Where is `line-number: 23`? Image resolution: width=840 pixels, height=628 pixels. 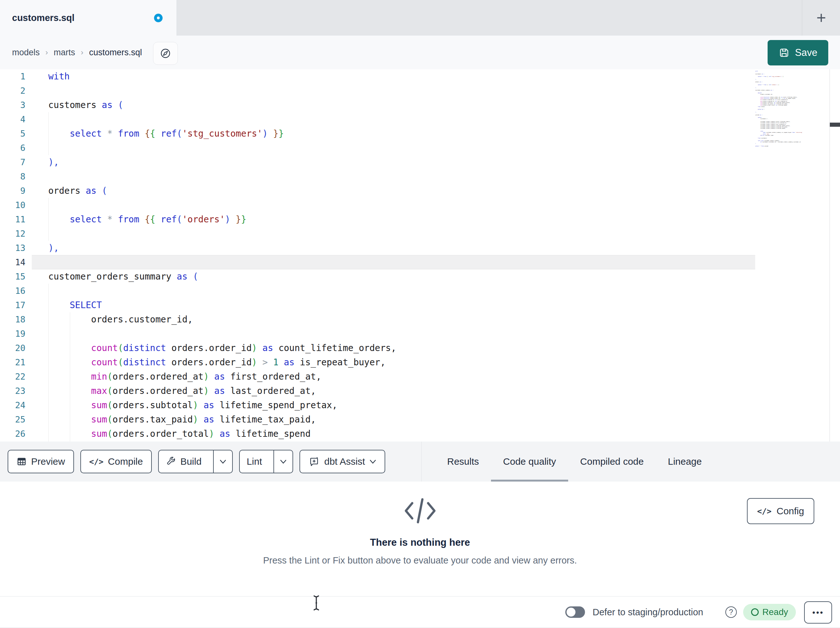
line-number: 23 is located at coordinates (13, 391).